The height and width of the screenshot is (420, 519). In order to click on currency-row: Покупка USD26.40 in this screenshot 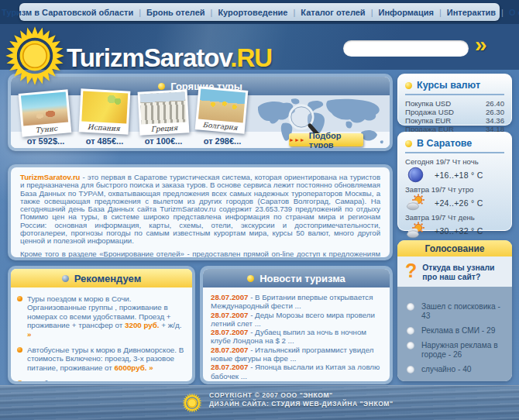, I will do `click(455, 104)`.